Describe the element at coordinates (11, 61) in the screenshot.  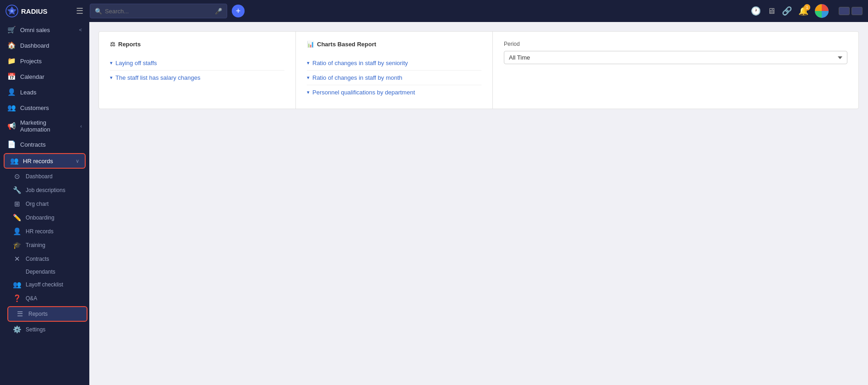
I see `projects-icon: 📁` at that location.